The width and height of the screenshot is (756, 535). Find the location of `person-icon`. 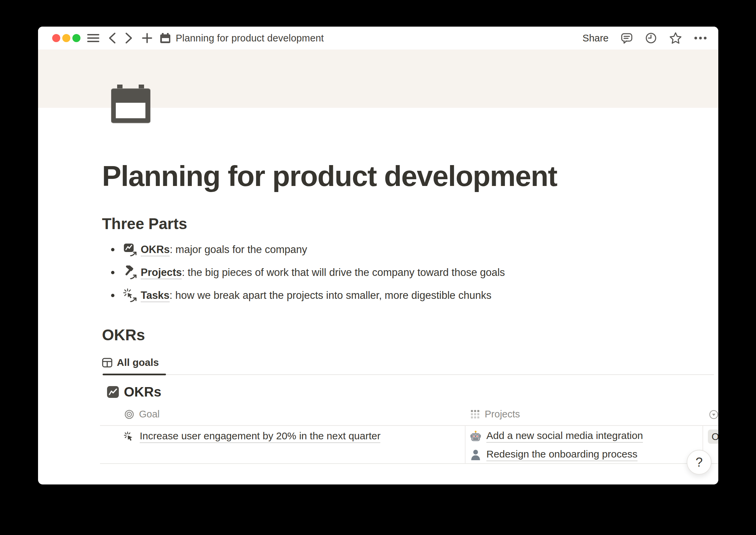

person-icon is located at coordinates (476, 455).